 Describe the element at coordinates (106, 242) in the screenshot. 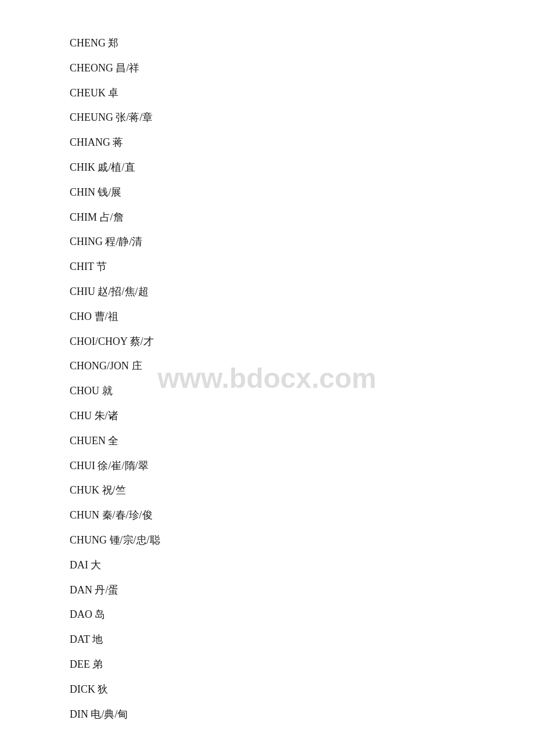

I see `entry-label: CHING 程/静/清` at that location.